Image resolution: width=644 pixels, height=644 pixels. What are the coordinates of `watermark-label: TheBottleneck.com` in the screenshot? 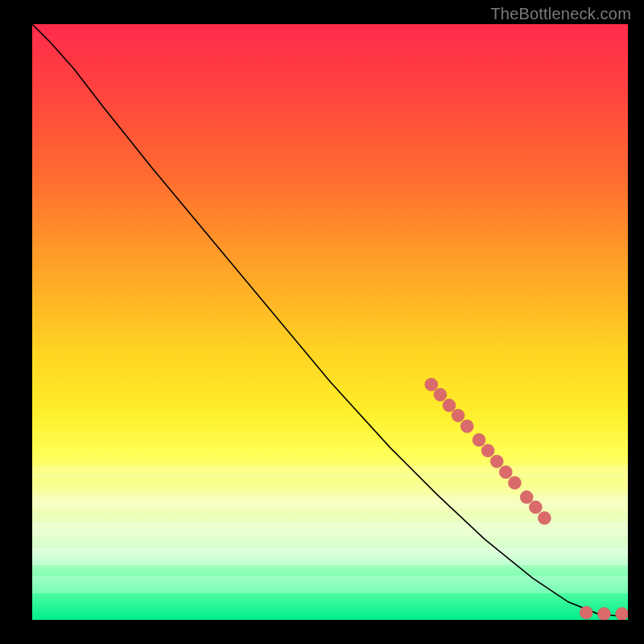 It's located at (560, 14).